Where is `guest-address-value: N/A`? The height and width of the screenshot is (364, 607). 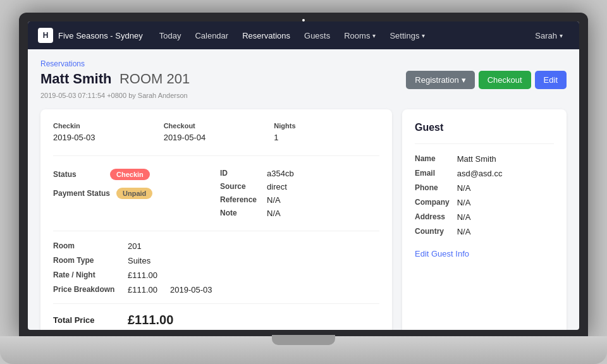 guest-address-value: N/A is located at coordinates (506, 217).